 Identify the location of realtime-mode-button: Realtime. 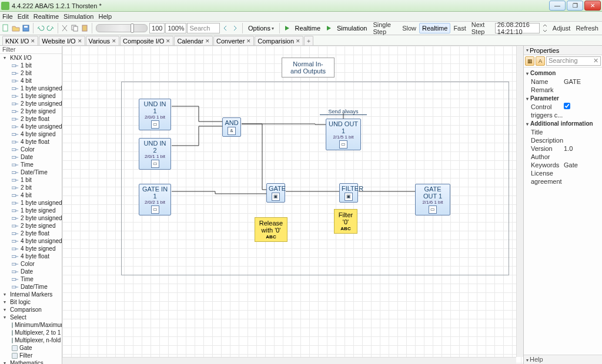
(308, 28).